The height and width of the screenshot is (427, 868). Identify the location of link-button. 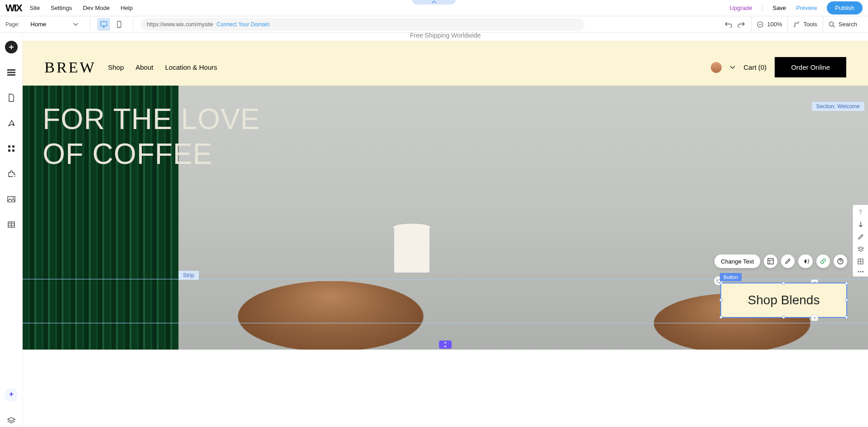
(823, 261).